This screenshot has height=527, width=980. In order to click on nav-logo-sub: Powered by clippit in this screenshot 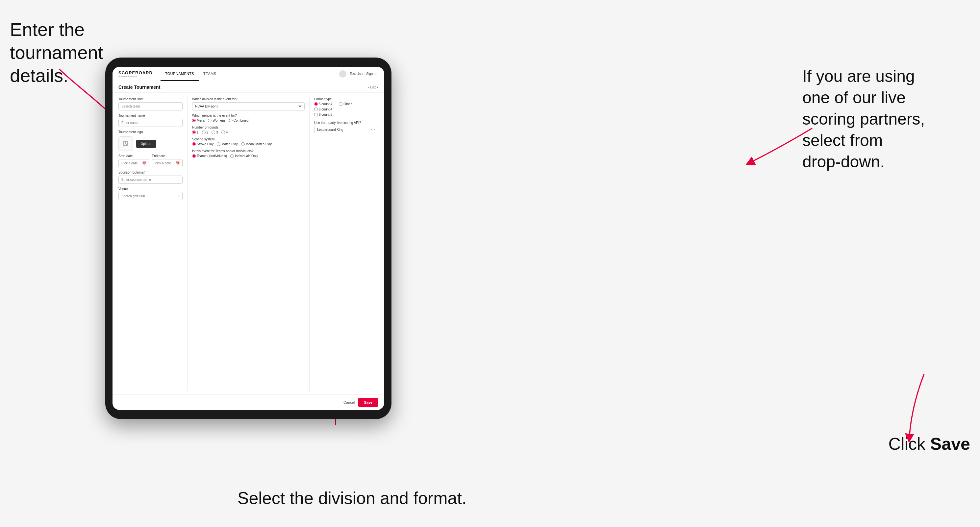, I will do `click(135, 76)`.